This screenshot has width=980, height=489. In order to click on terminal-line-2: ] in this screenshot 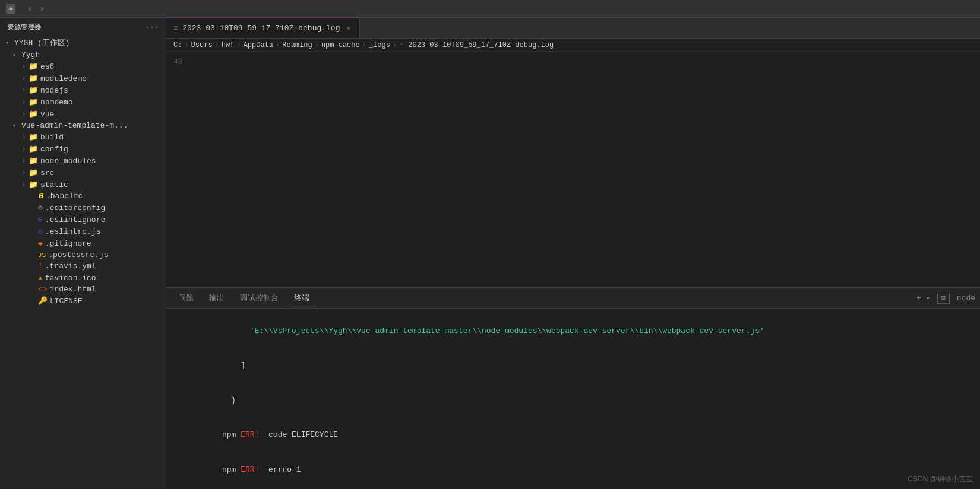, I will do `click(573, 366)`.